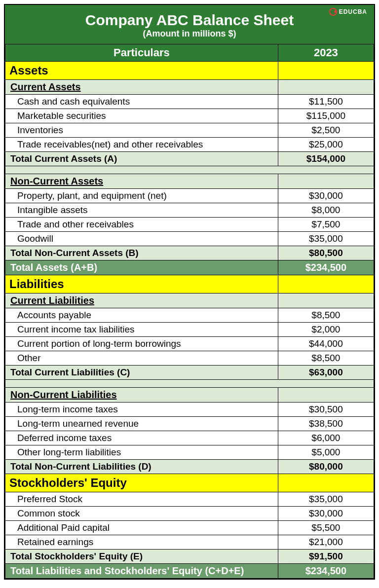 The image size is (379, 588). Describe the element at coordinates (326, 467) in the screenshot. I see `row-value: $80,000` at that location.